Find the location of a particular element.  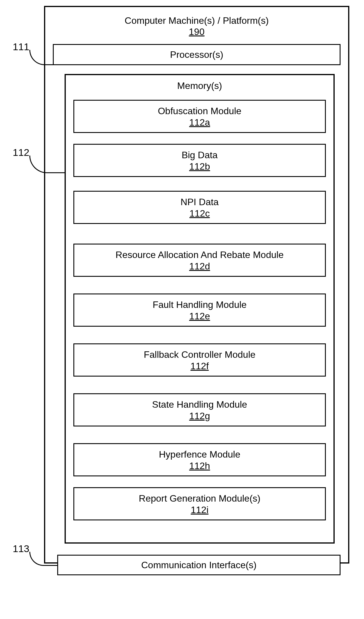

processor-box: Processor(s) is located at coordinates (197, 55).